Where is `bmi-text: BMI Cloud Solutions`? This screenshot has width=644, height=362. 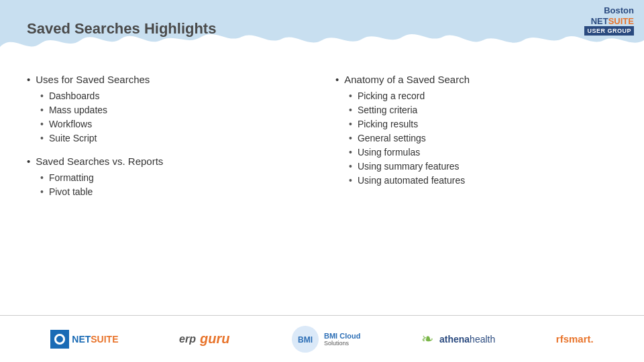 bmi-text: BMI Cloud Solutions is located at coordinates (342, 339).